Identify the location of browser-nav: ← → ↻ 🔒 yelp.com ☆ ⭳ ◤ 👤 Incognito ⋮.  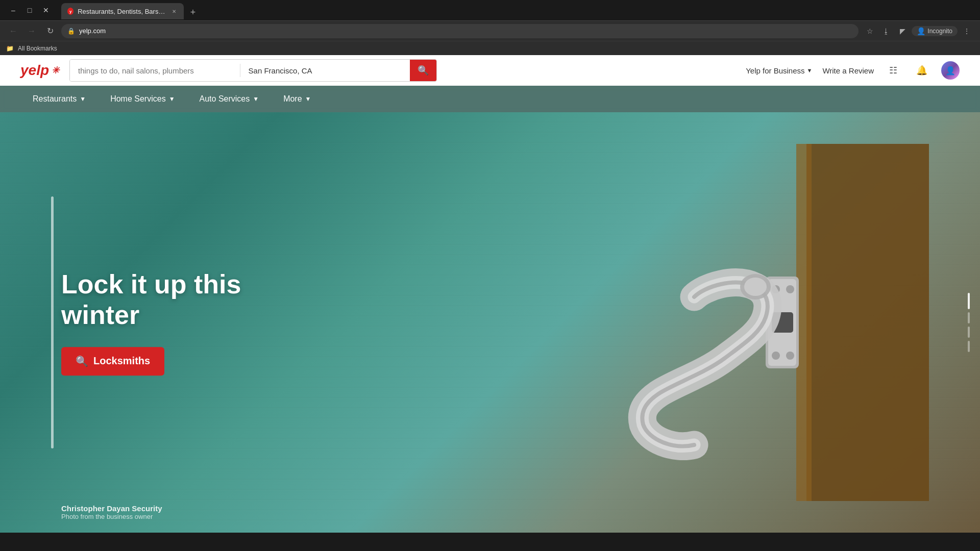
(490, 31).